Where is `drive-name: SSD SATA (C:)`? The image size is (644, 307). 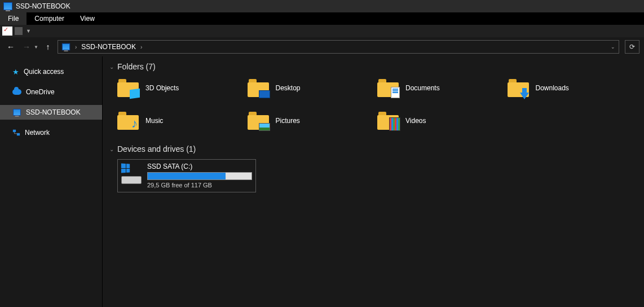 drive-name: SSD SATA (C:) is located at coordinates (200, 166).